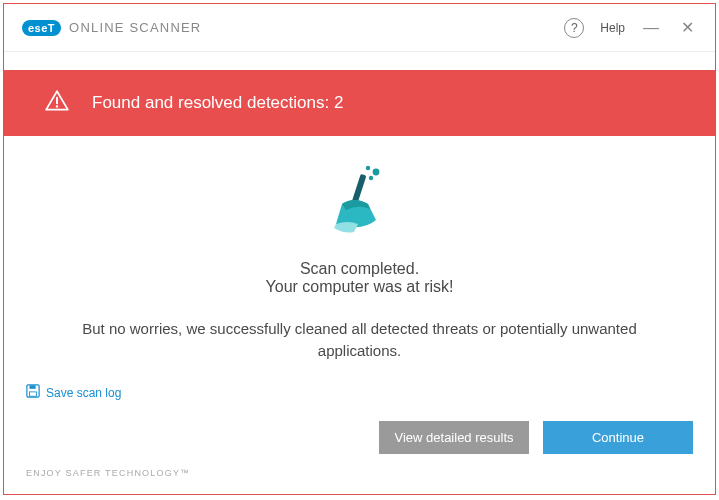 This screenshot has width=719, height=500. I want to click on alert-text: Found and resolved detections: 2, so click(218, 103).